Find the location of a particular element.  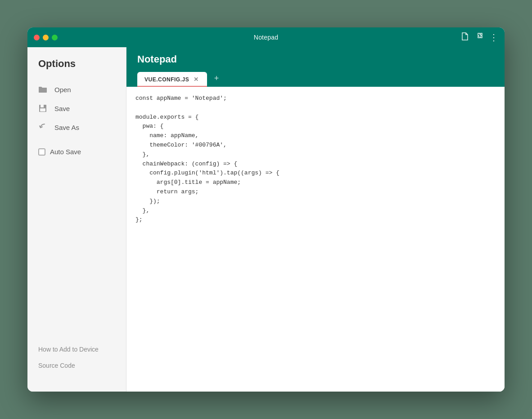

folder-icon is located at coordinates (43, 89).